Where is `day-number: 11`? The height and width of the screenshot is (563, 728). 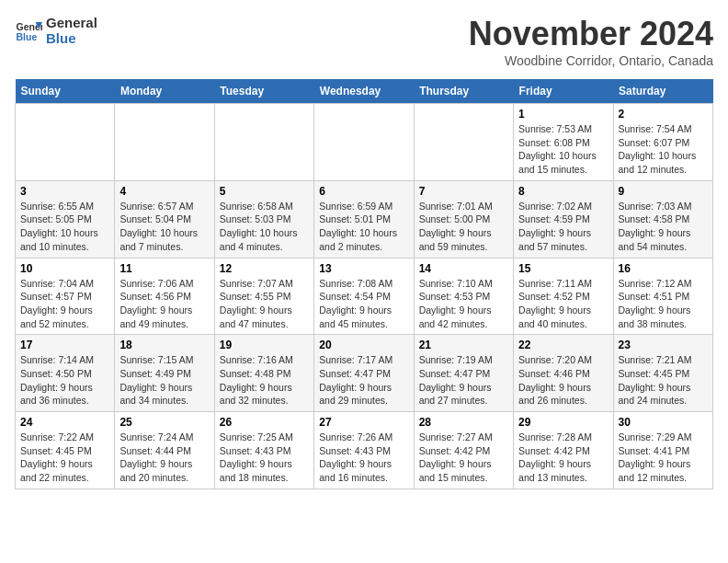 day-number: 11 is located at coordinates (164, 269).